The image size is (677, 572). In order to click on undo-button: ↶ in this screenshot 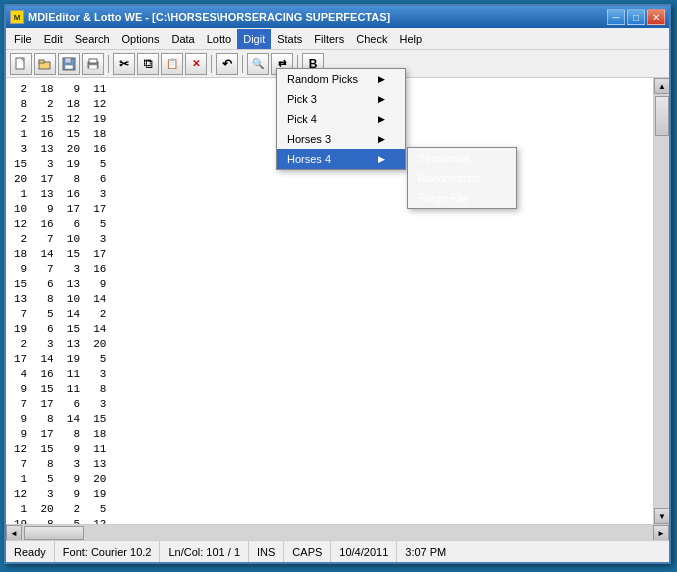, I will do `click(227, 64)`.